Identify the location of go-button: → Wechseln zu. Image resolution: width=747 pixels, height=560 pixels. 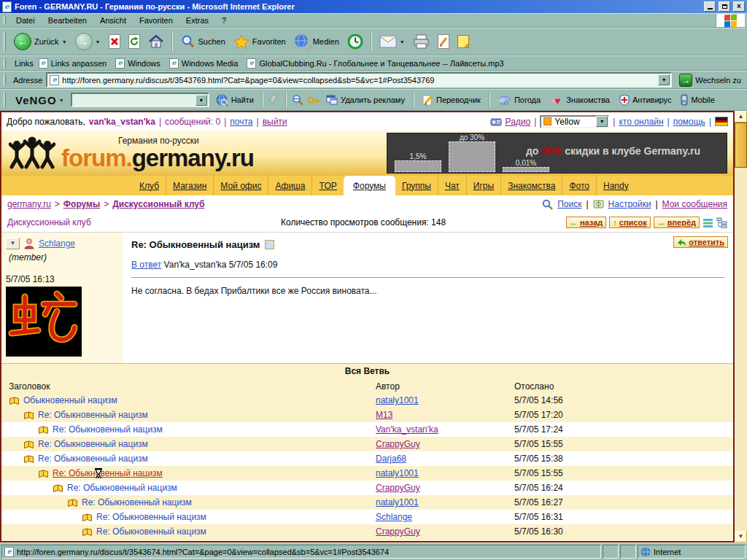
(711, 80).